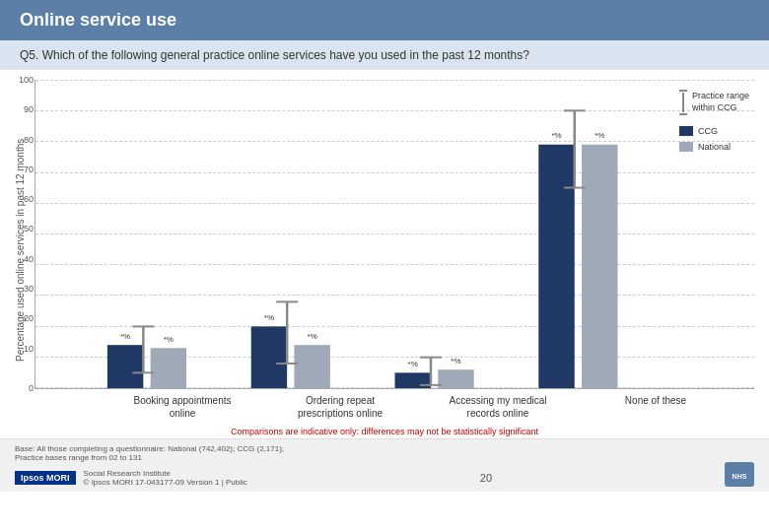  What do you see at coordinates (498, 407) in the screenshot?
I see `x-label-records: Accessing my medicalrecords online` at bounding box center [498, 407].